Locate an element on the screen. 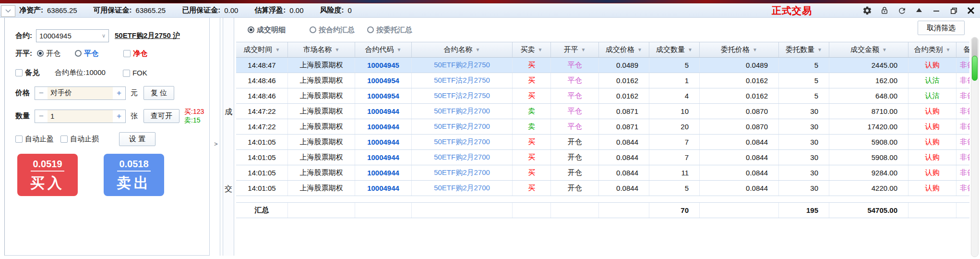 This screenshot has height=259, width=980. tab-summary-by-contract: 按合约汇总 is located at coordinates (332, 30).